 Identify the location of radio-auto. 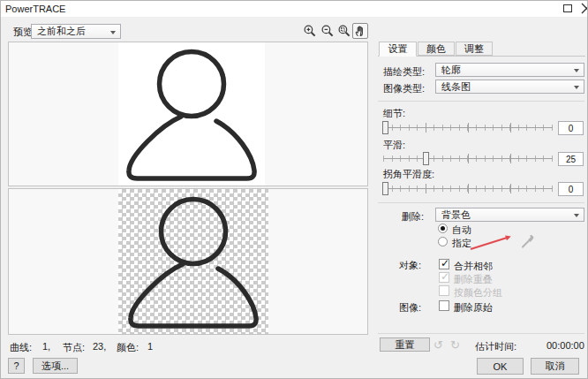
(443, 228).